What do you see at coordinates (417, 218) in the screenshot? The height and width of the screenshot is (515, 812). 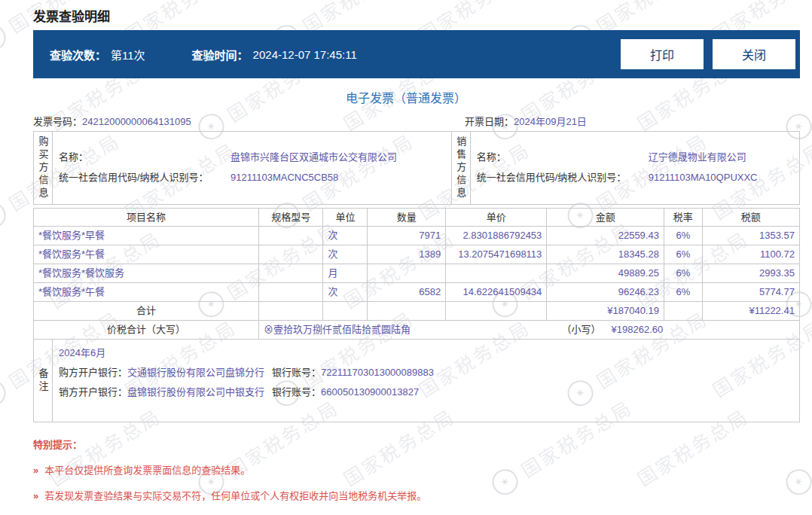 I see `table-header-row: 项目名称 规格型号 单位 数量 单价 金额 税率 税额` at bounding box center [417, 218].